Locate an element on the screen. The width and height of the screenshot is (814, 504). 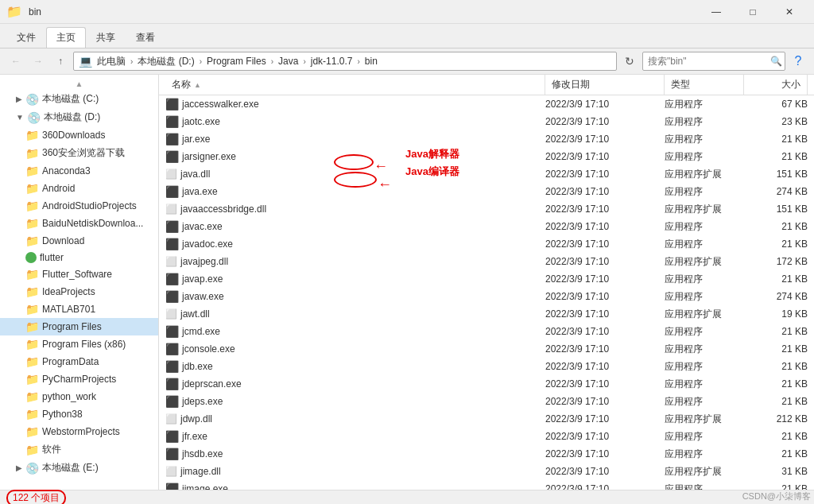
table-row: ⬛ javadoc.exe 2022/3/9 17:10 应用程序 21 KB is located at coordinates (486, 244).